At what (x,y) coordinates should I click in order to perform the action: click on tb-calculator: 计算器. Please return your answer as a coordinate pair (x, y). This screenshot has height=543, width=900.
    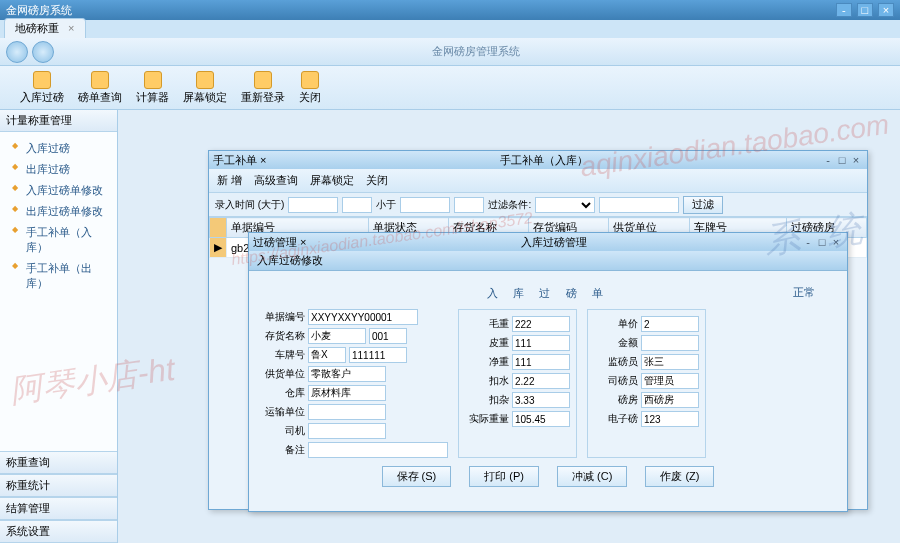
    Looking at the image, I should click on (152, 88).